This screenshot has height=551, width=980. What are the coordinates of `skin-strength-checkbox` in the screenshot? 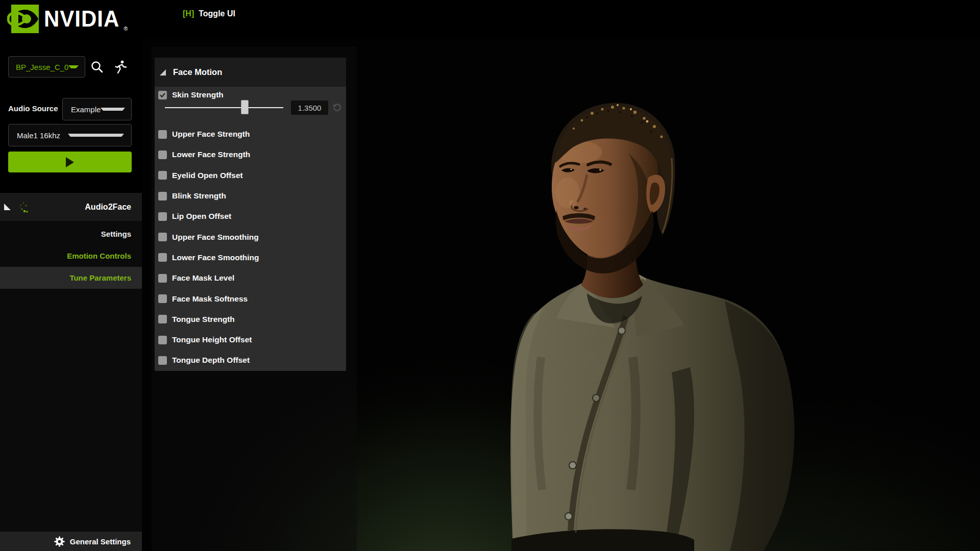 It's located at (162, 95).